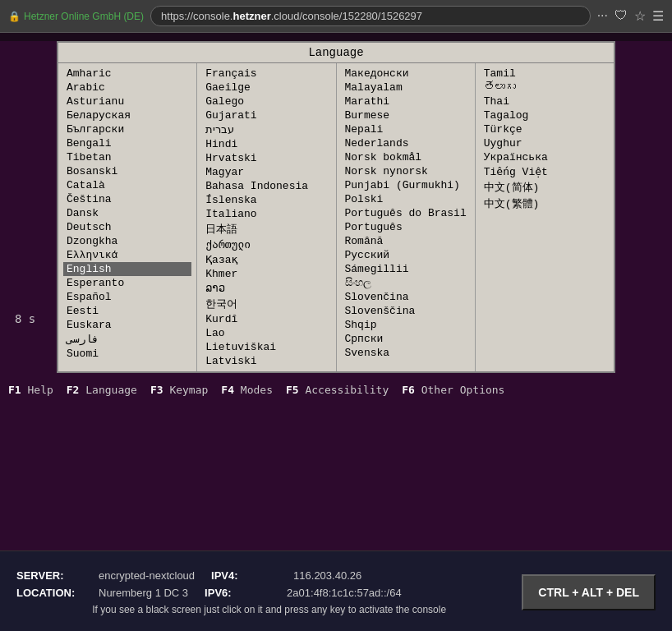 The height and width of the screenshot is (631, 672). Describe the element at coordinates (266, 158) in the screenshot. I see `lang-hrvatski: Hrvatski` at that location.